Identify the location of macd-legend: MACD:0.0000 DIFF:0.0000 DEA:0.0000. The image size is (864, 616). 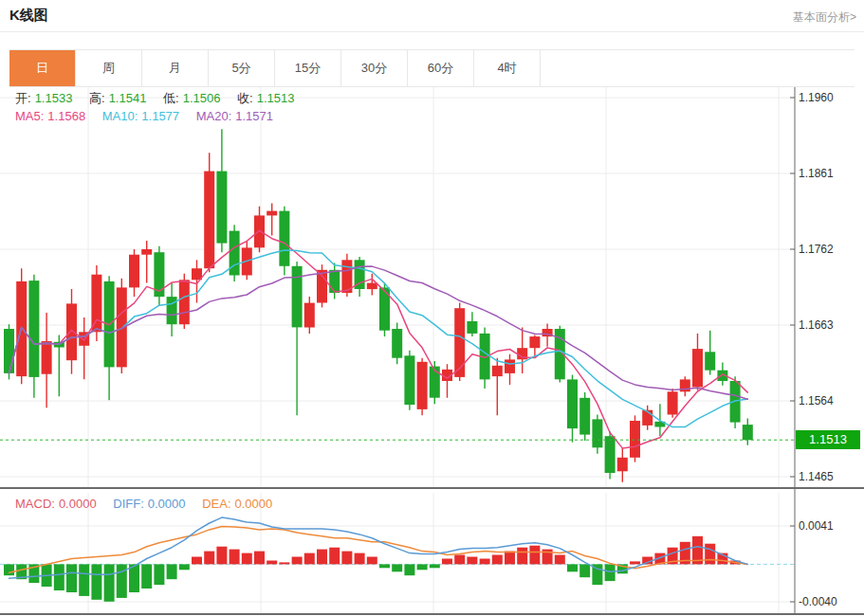
(146, 504).